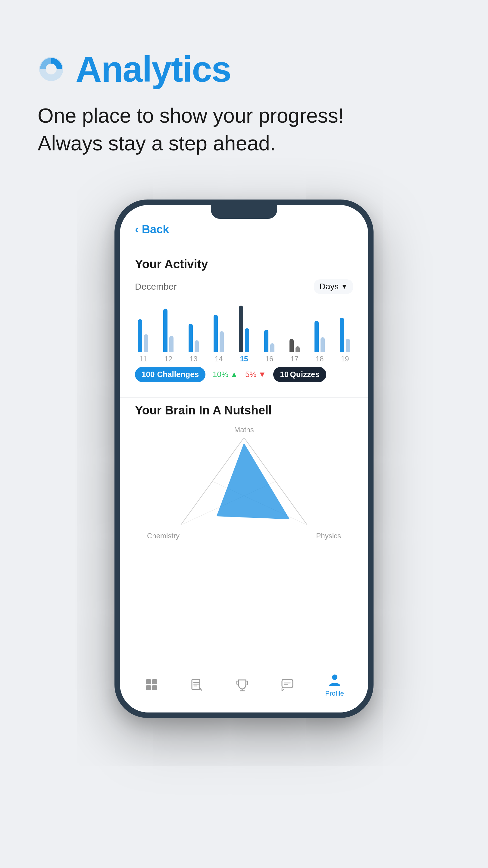 Image resolution: width=488 pixels, height=868 pixels. I want to click on bar-group-18: 18, so click(320, 332).